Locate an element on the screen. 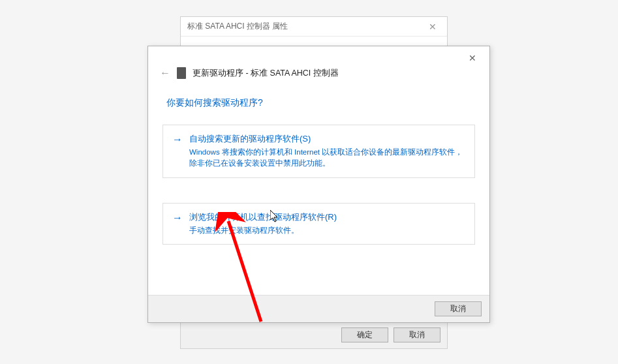  option-browse-desc: 手动查找并安装驱动程序软件。 is located at coordinates (328, 231).